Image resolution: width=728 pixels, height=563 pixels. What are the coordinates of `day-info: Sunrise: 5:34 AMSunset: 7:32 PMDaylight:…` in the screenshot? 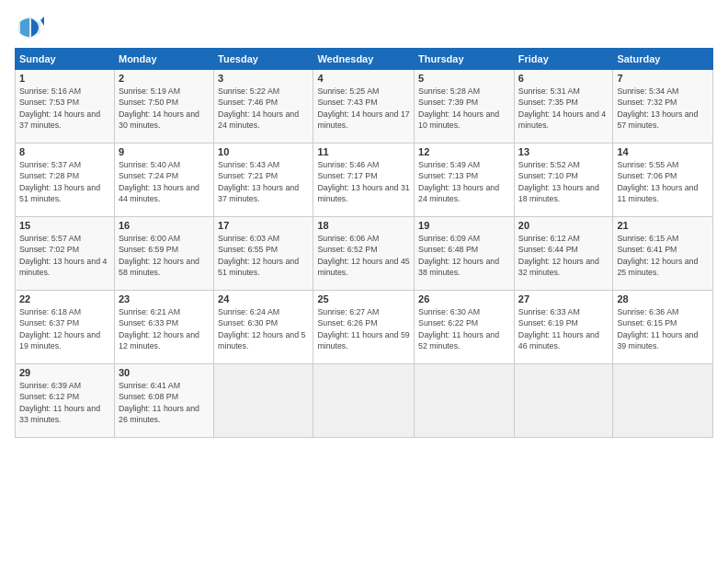 It's located at (663, 109).